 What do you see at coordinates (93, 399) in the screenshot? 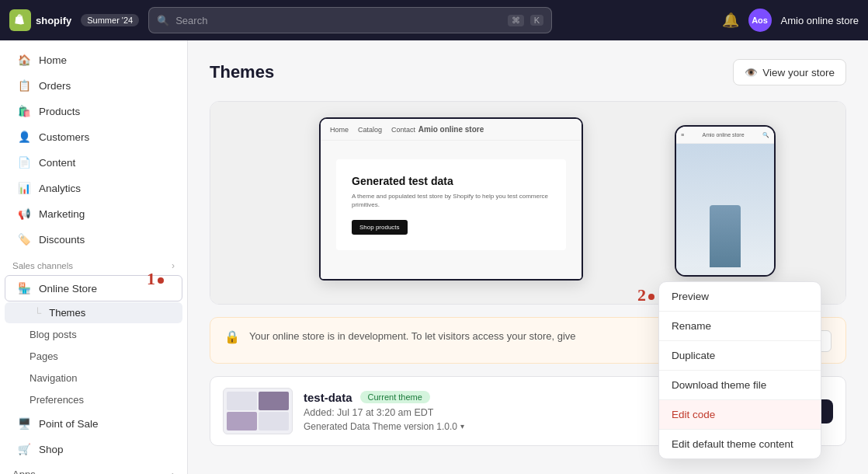
I see `sidebar-item-preferences: Preferences` at bounding box center [93, 399].